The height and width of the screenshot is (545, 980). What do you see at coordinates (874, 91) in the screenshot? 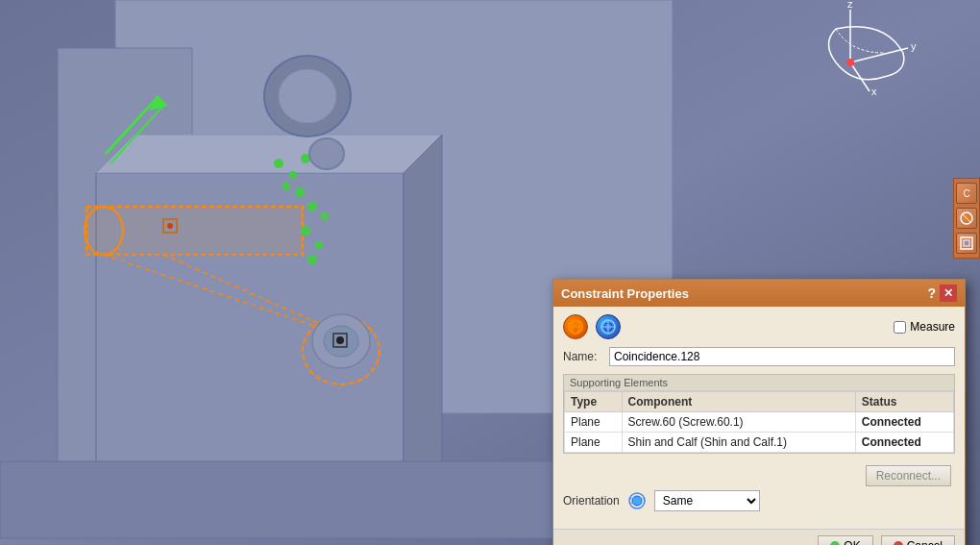
I see `svg-text: x` at bounding box center [874, 91].